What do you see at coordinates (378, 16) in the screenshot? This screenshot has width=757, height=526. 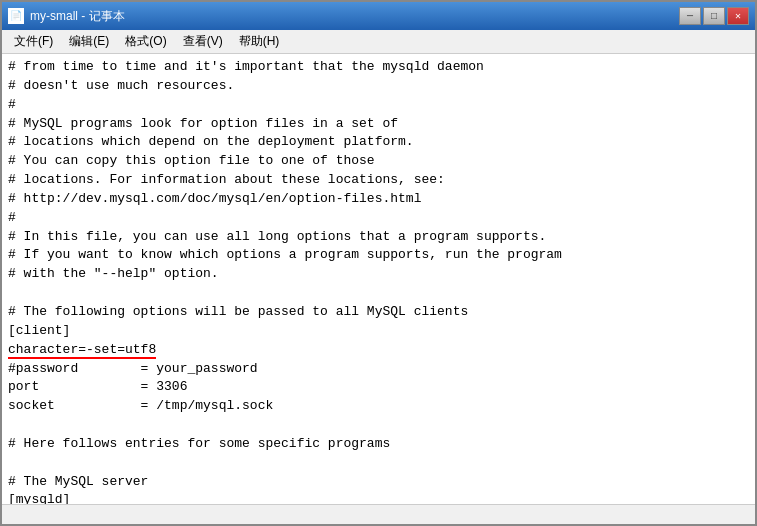 I see `title-bar: 📄 my-small - 记事本 ─ □ ✕` at bounding box center [378, 16].